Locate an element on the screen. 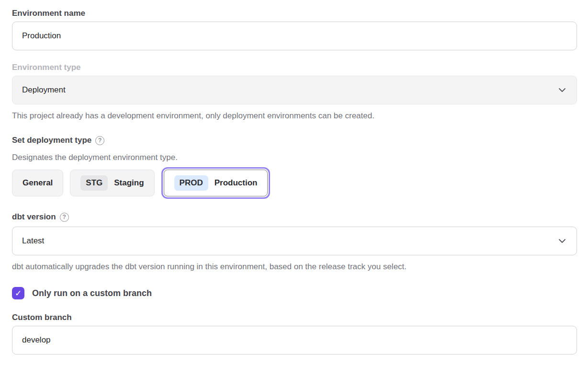  deployment-type-description: Designates the deployment environment ty… is located at coordinates (294, 158).